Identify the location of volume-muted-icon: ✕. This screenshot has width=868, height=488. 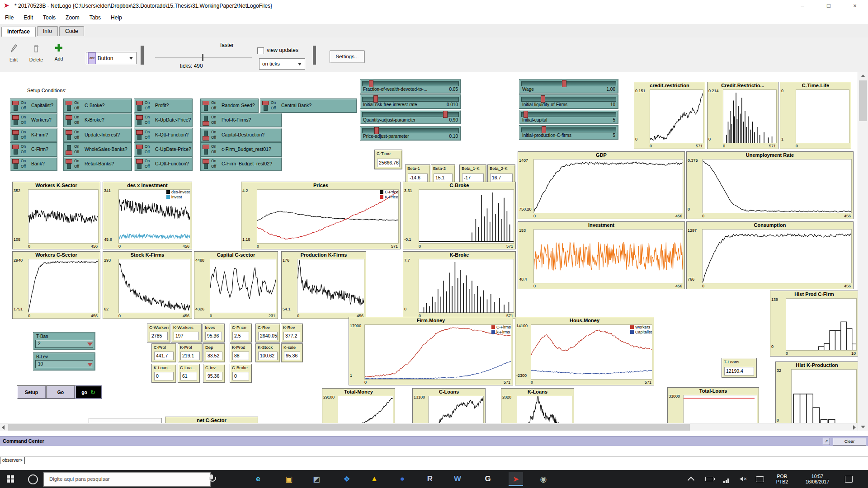
(743, 479).